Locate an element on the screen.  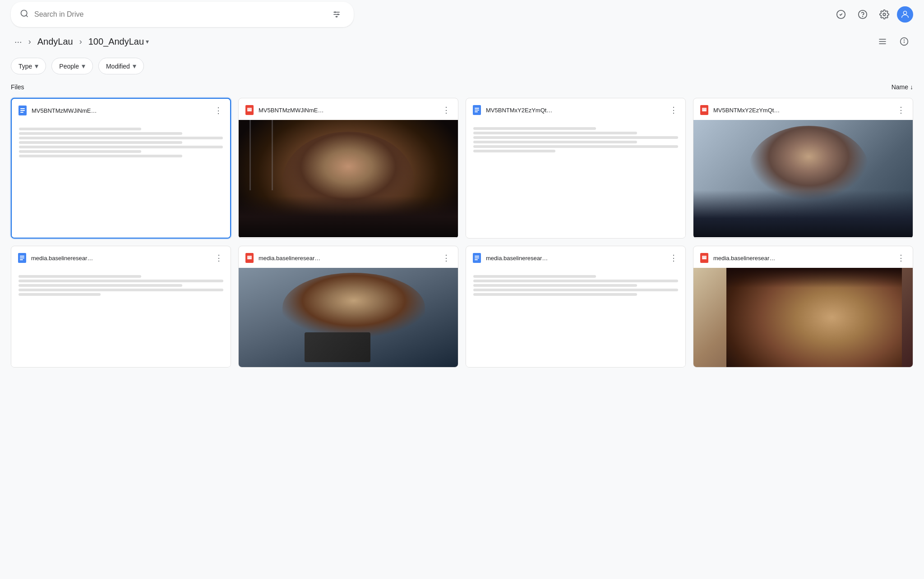
modified-filter-arrow: ▾ is located at coordinates (134, 66).